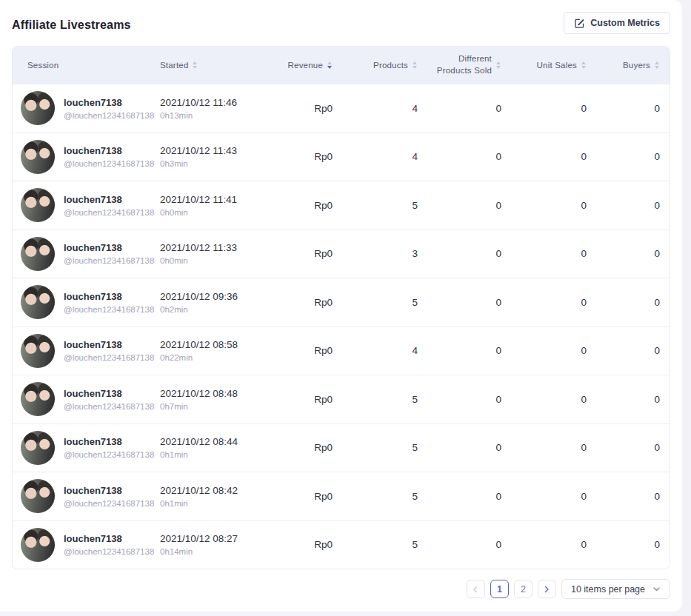  I want to click on column-header-buyers: Buyers, so click(628, 65).